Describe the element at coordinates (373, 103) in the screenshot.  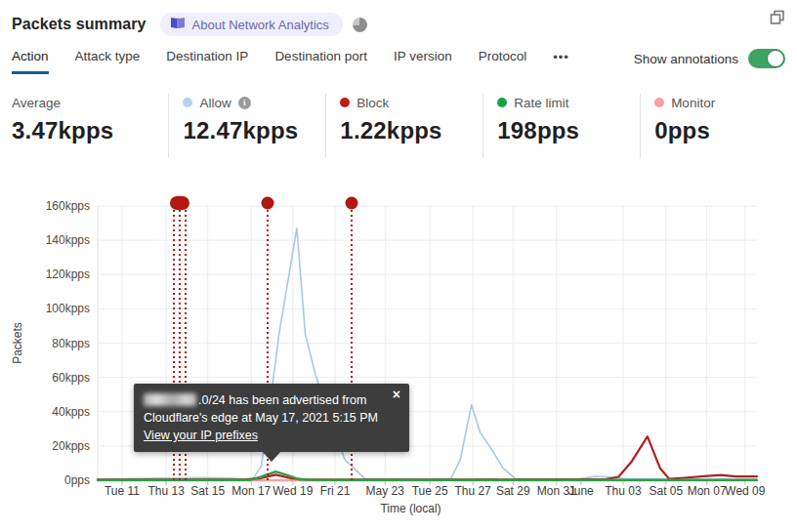
I see `stat-label: Block` at that location.